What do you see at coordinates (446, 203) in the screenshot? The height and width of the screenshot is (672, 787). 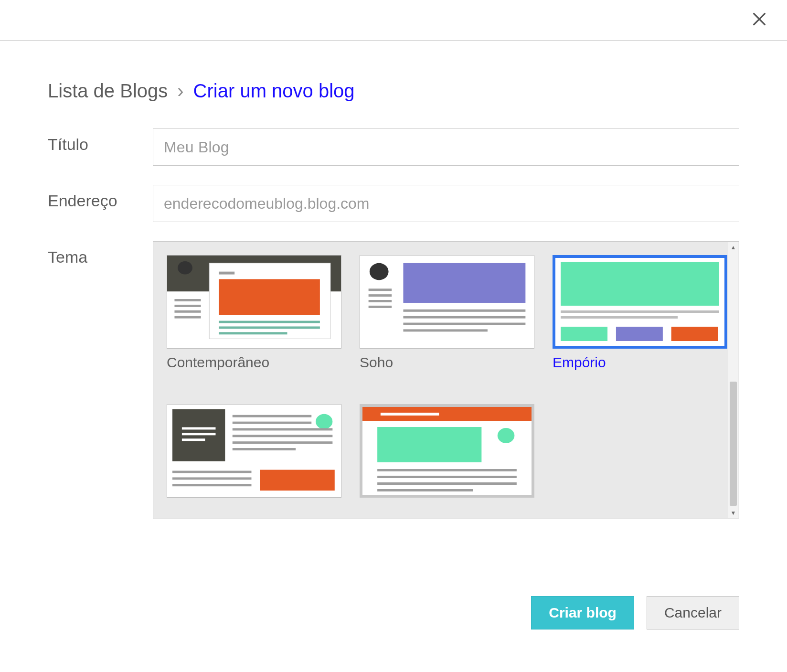 I see `address-input` at bounding box center [446, 203].